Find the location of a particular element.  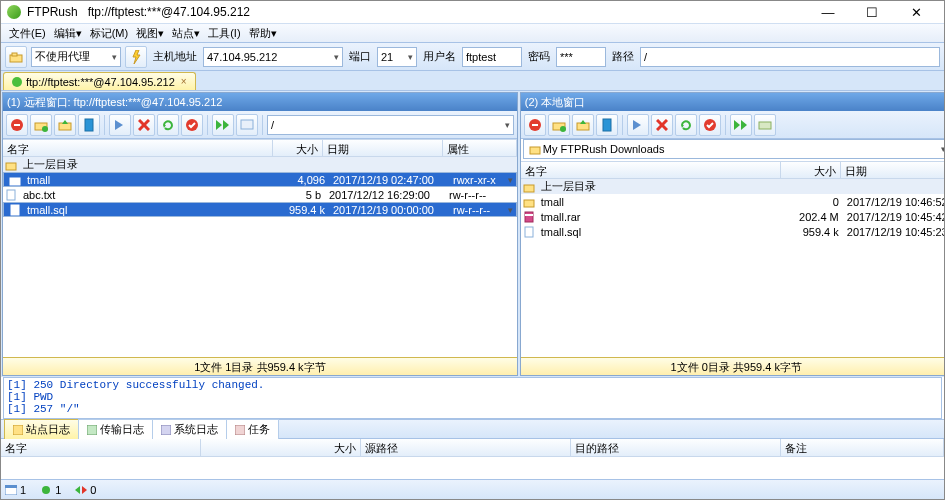

status-value: 0 is located at coordinates (93, 490).